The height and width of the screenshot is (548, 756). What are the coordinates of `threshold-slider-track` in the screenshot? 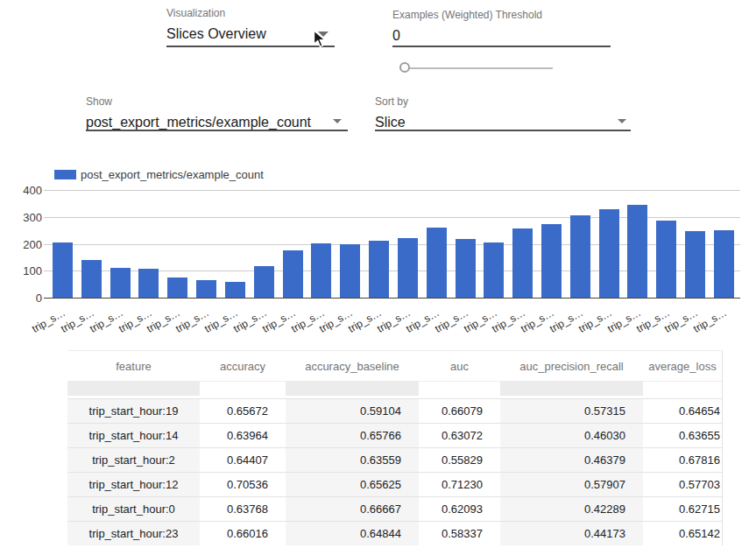 It's located at (477, 68).